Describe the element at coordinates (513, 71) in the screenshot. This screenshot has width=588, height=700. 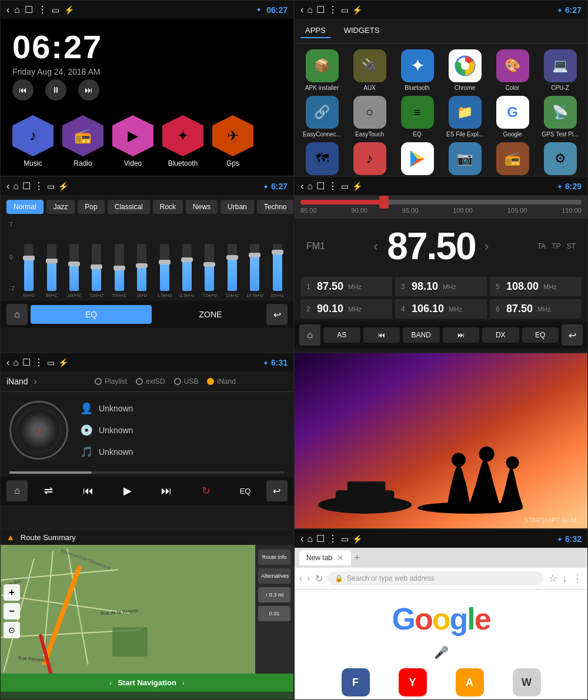
I see `app-color: 🎨 Color` at that location.